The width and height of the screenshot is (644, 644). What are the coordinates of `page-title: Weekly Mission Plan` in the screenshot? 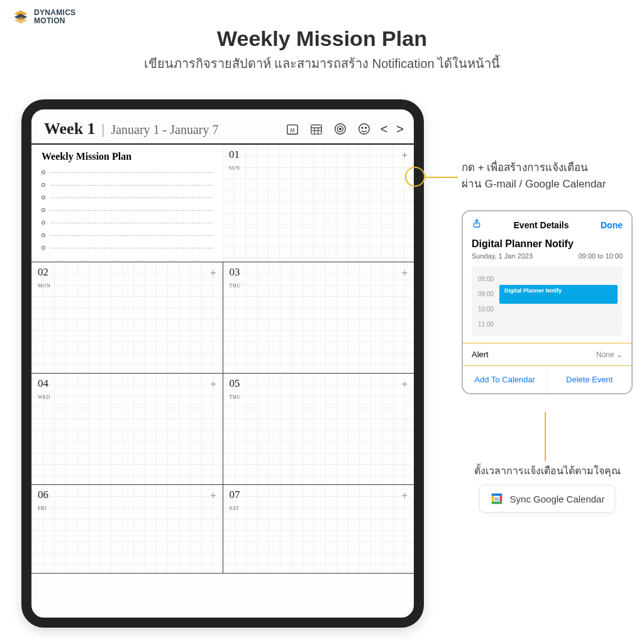 It's located at (322, 39).